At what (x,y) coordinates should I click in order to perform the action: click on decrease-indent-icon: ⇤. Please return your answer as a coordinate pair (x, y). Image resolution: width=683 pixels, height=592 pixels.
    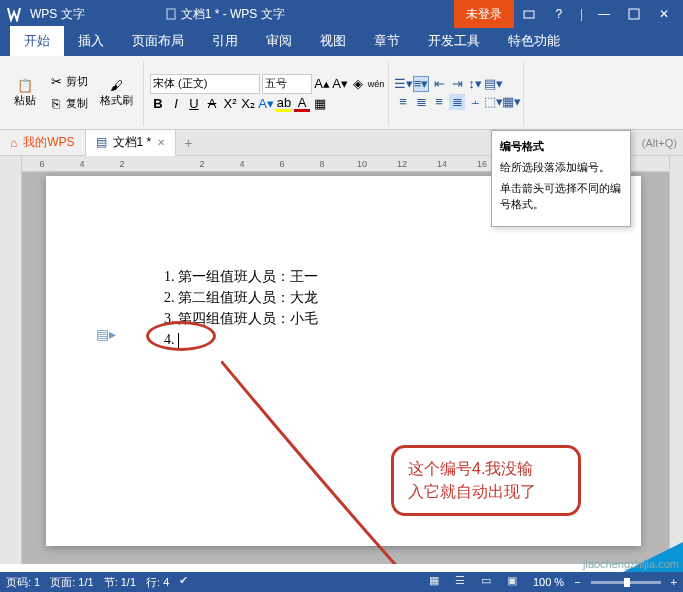
    Looking at the image, I should click on (439, 84).